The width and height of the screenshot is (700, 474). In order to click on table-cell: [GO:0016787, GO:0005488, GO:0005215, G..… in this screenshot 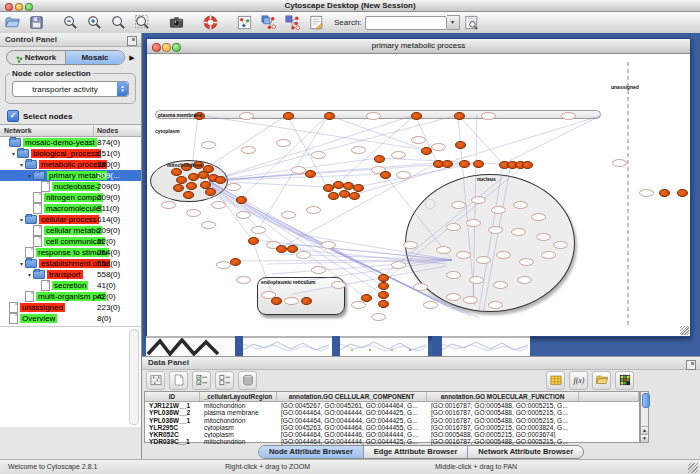, I will do `click(503, 420)`.